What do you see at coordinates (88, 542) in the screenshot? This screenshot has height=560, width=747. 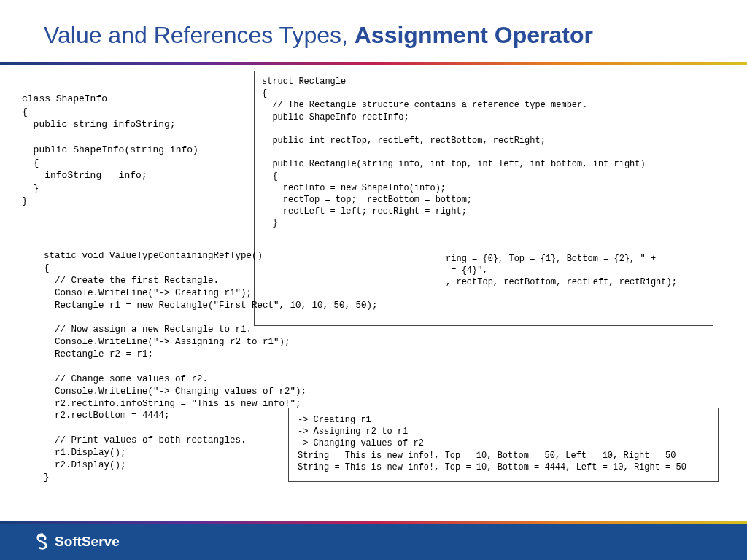 I see `brand-text: SoftServe` at bounding box center [88, 542].